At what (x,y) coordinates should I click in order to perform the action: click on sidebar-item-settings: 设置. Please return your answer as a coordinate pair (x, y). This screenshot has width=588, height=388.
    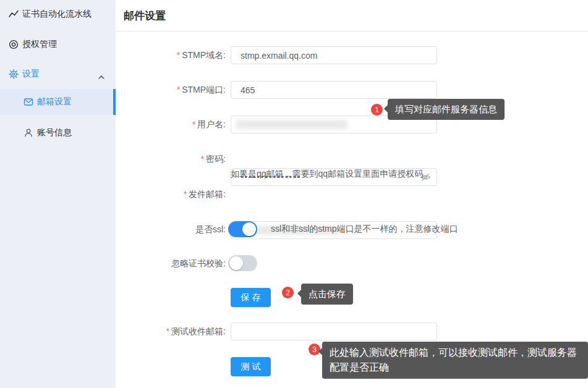
    Looking at the image, I should click on (58, 74).